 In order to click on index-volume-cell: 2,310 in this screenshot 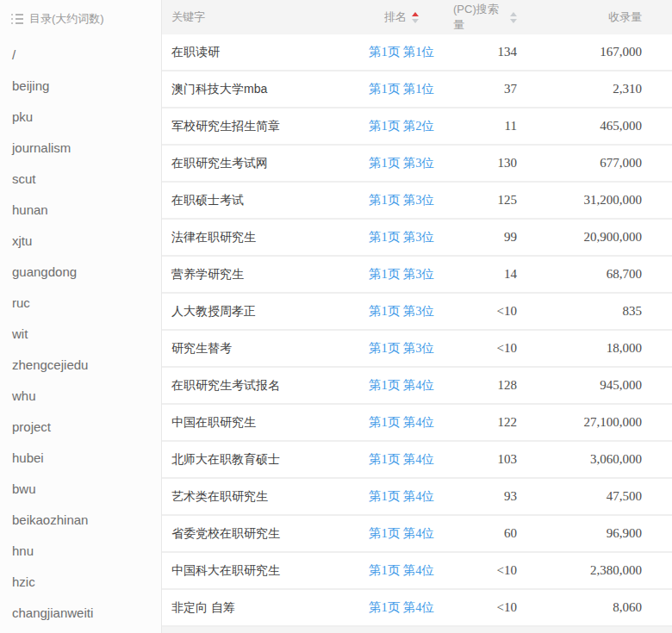, I will do `click(627, 90)`.